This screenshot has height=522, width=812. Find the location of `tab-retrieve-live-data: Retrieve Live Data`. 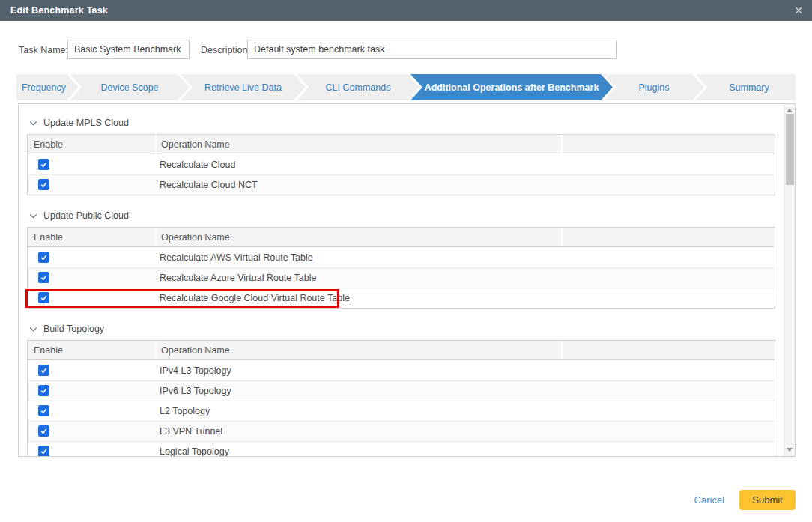

tab-retrieve-live-data: Retrieve Live Data is located at coordinates (243, 87).